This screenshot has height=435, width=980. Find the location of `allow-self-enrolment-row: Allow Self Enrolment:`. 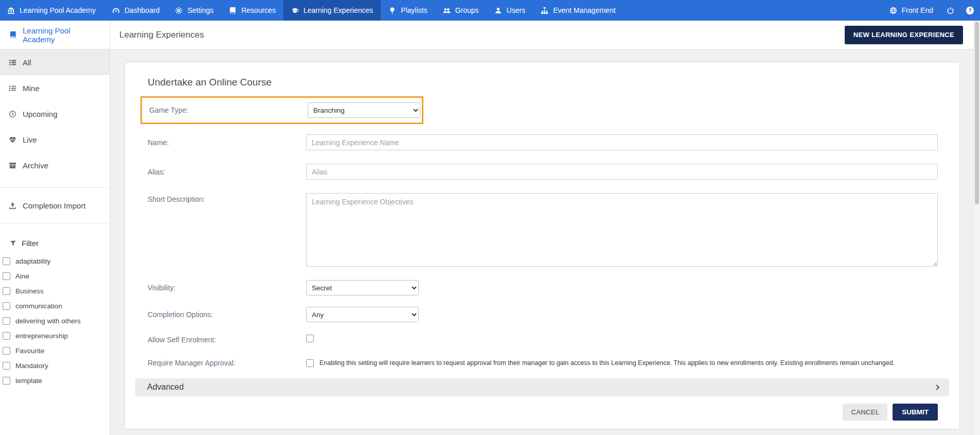

allow-self-enrolment-row: Allow Self Enrolment: is located at coordinates (543, 340).